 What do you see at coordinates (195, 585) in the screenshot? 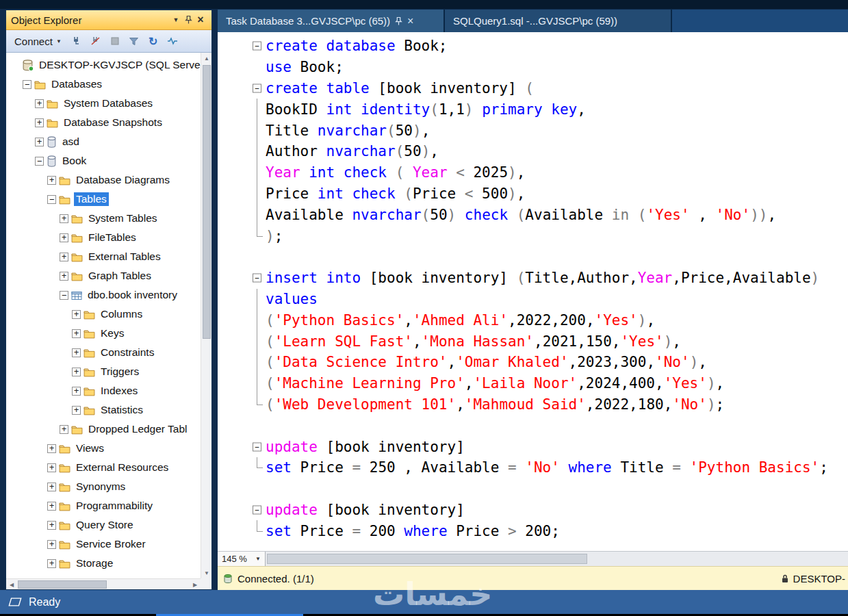
I see `scroll-right-icon: ▶` at bounding box center [195, 585].